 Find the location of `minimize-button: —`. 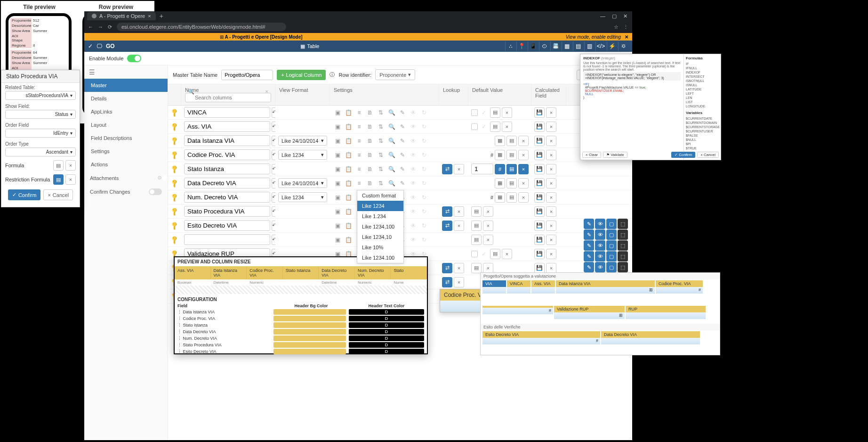

minimize-button: — is located at coordinates (603, 16).